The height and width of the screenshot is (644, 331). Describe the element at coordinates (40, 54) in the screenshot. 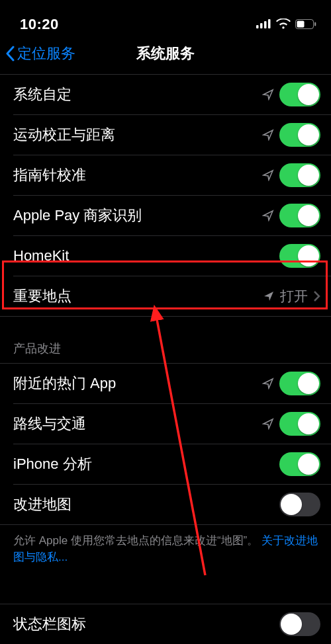

I see `back-button: 定位服务` at that location.